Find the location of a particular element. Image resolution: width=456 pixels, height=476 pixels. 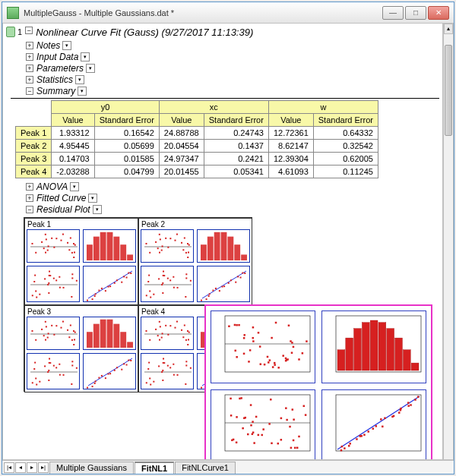

section-parameters: +Parameters▾ is located at coordinates (233, 68).